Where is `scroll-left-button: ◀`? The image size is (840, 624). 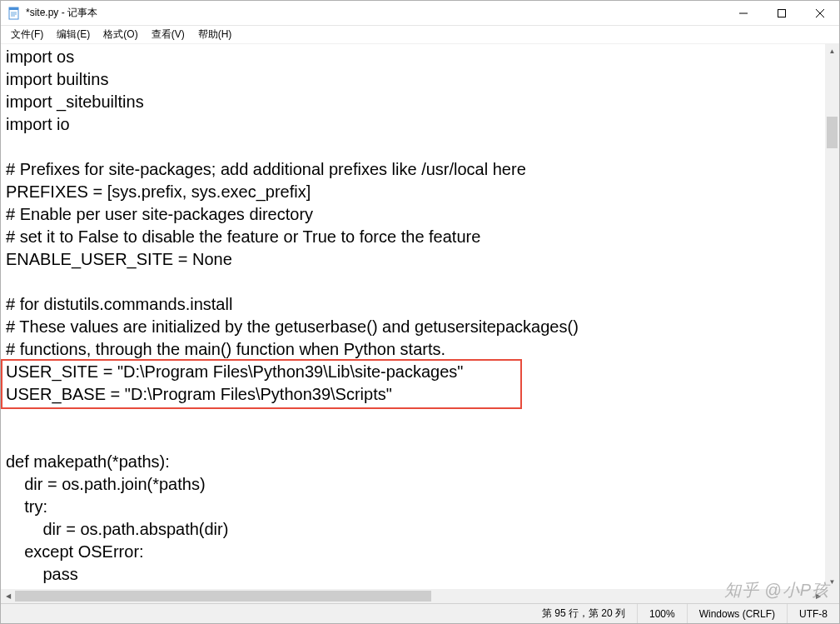
scroll-left-button: ◀ is located at coordinates (8, 597).